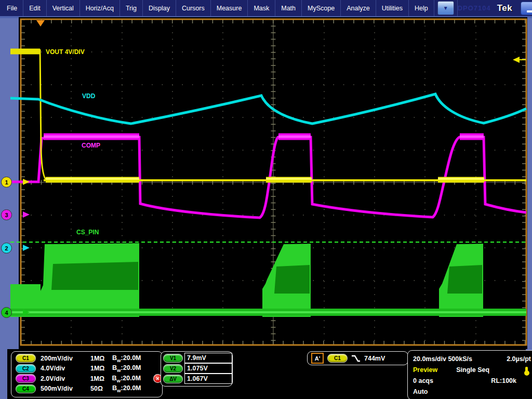 This screenshot has width=532, height=399. What do you see at coordinates (35, 8) in the screenshot?
I see `menu-item-edit: Edit` at bounding box center [35, 8].